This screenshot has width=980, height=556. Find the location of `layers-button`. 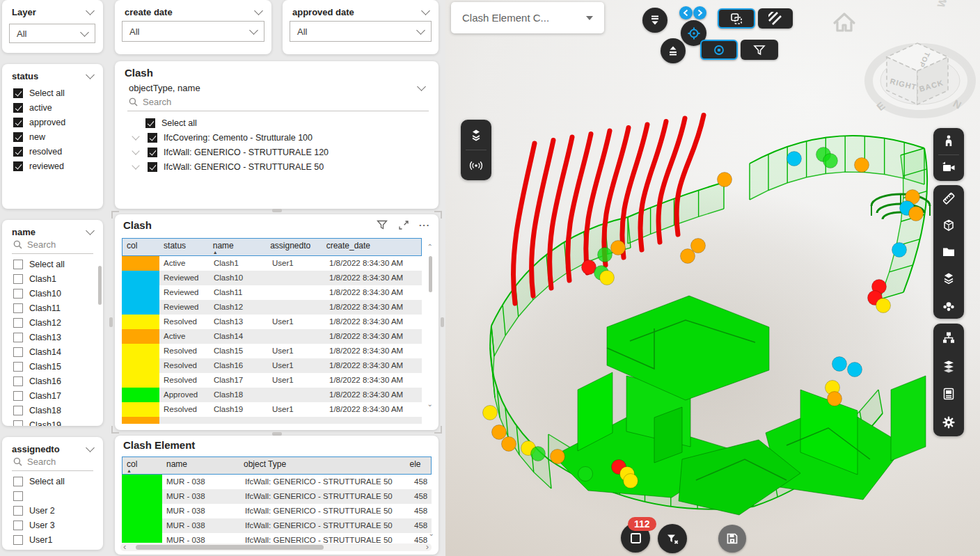

layers-button is located at coordinates (476, 135).